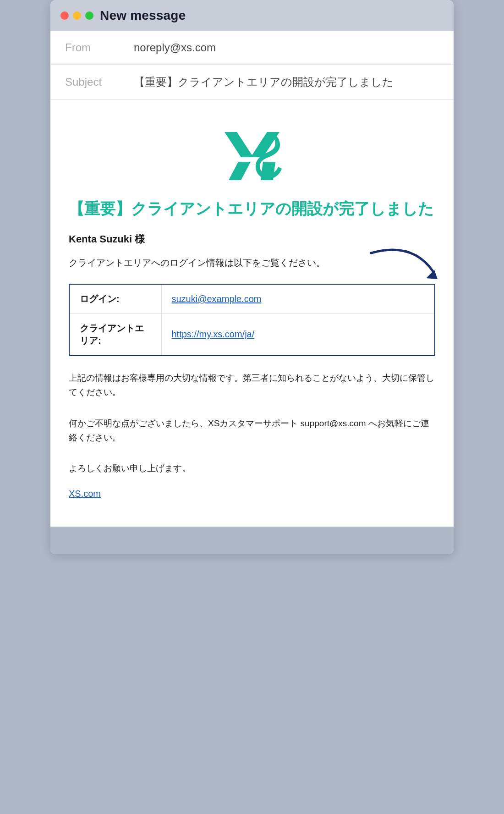  What do you see at coordinates (115, 299) in the screenshot?
I see `login-label: ログイン:` at bounding box center [115, 299].